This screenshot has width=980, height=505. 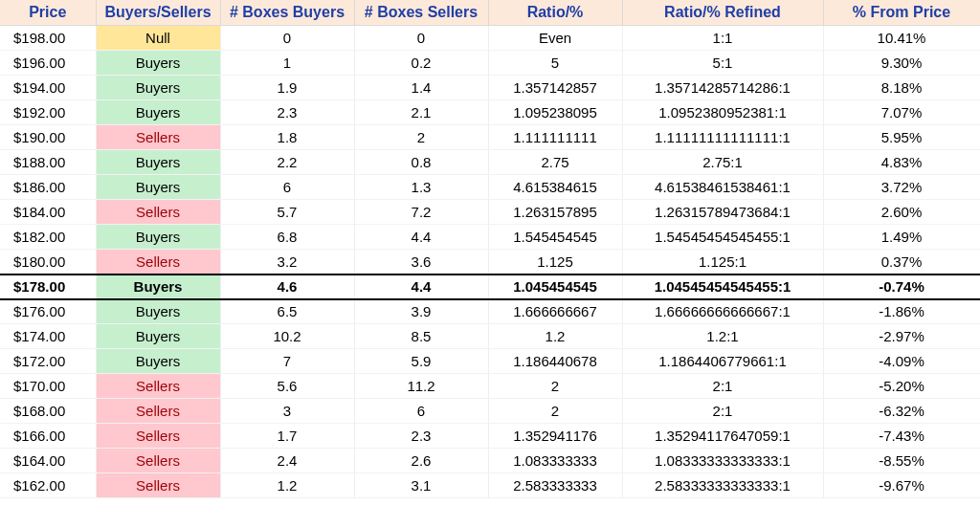 I want to click on cell-from-price: 8.18%, so click(x=902, y=88).